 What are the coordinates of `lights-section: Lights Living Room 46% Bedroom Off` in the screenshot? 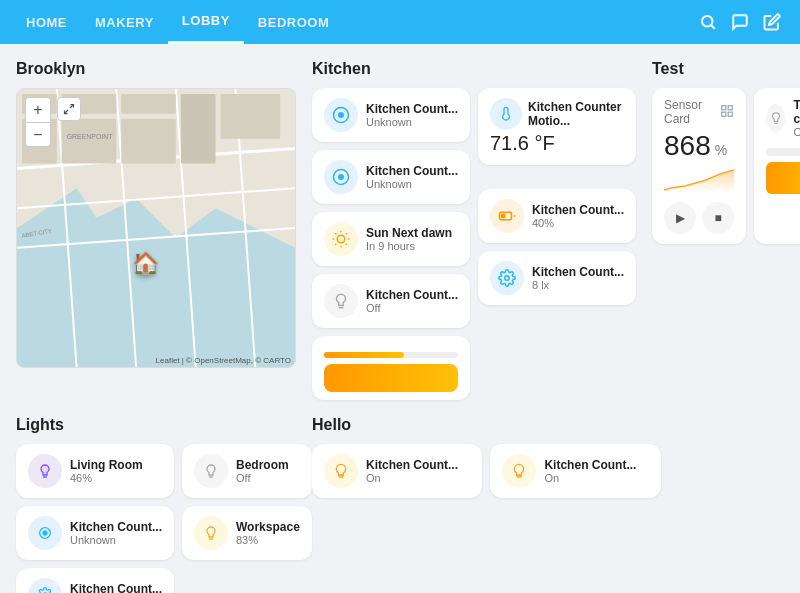 It's located at (156, 504).